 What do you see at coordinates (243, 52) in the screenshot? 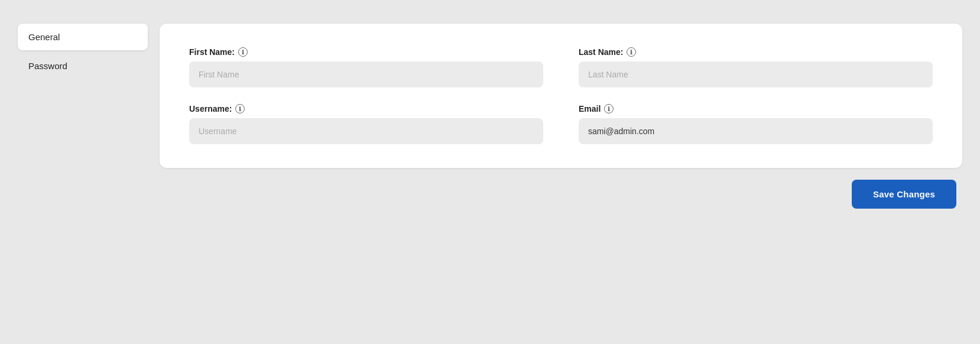
I see `first-name-info-icon: ℹ` at bounding box center [243, 52].